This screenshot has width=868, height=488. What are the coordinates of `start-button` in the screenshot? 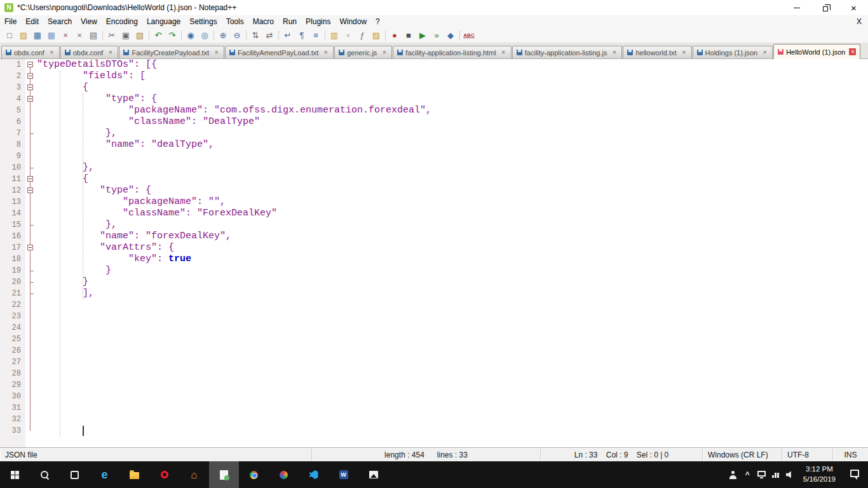 It's located at (15, 475).